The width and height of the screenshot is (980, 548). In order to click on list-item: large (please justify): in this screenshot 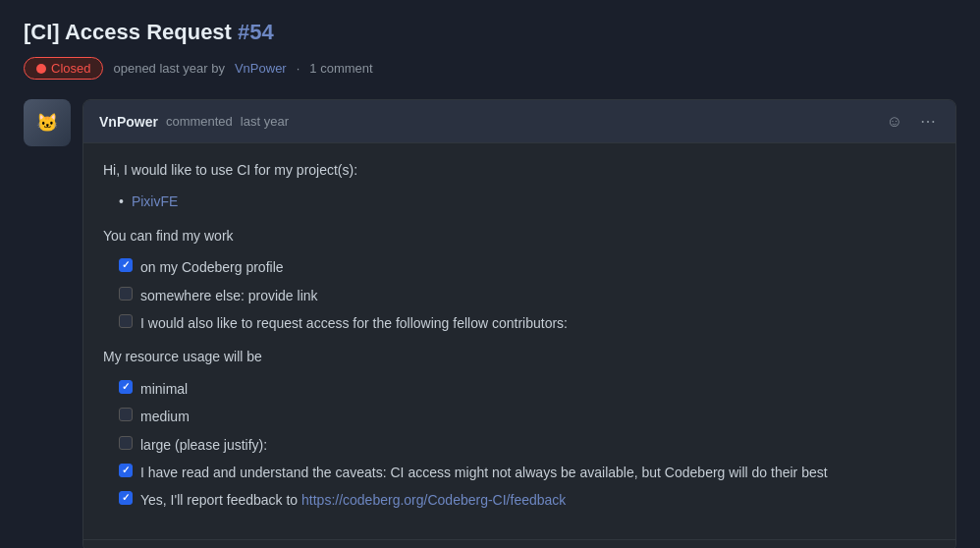, I will do `click(527, 445)`.